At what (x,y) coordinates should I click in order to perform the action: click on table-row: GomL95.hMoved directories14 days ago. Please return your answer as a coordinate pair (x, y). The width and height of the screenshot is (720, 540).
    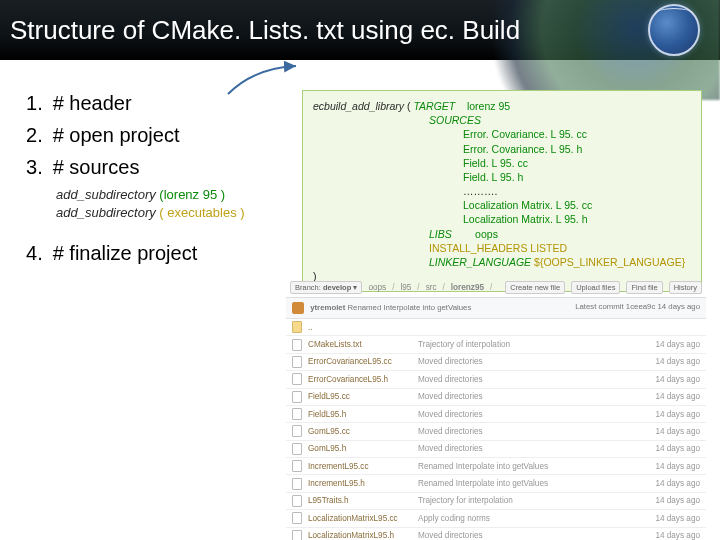
    Looking at the image, I should click on (496, 450).